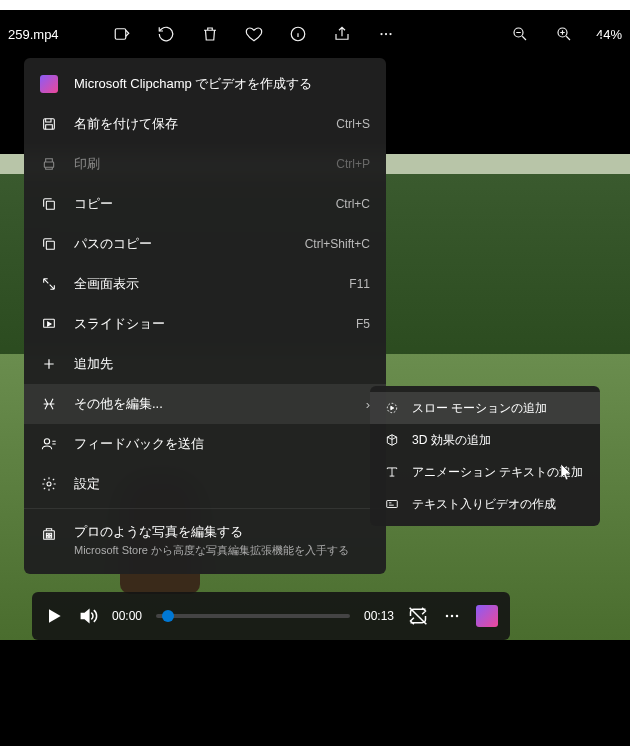 The width and height of the screenshot is (630, 746). I want to click on more-icon, so click(386, 34).